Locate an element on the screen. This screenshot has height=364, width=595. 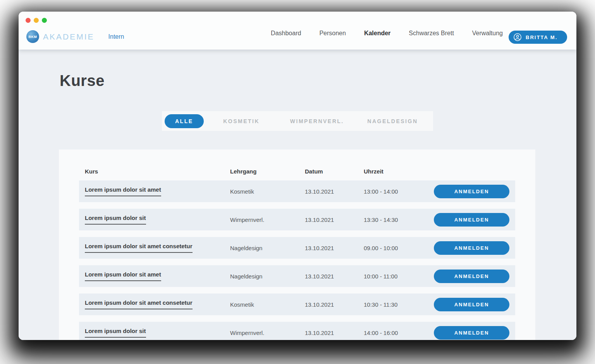
column-header-kurs: Kurs is located at coordinates (157, 171).